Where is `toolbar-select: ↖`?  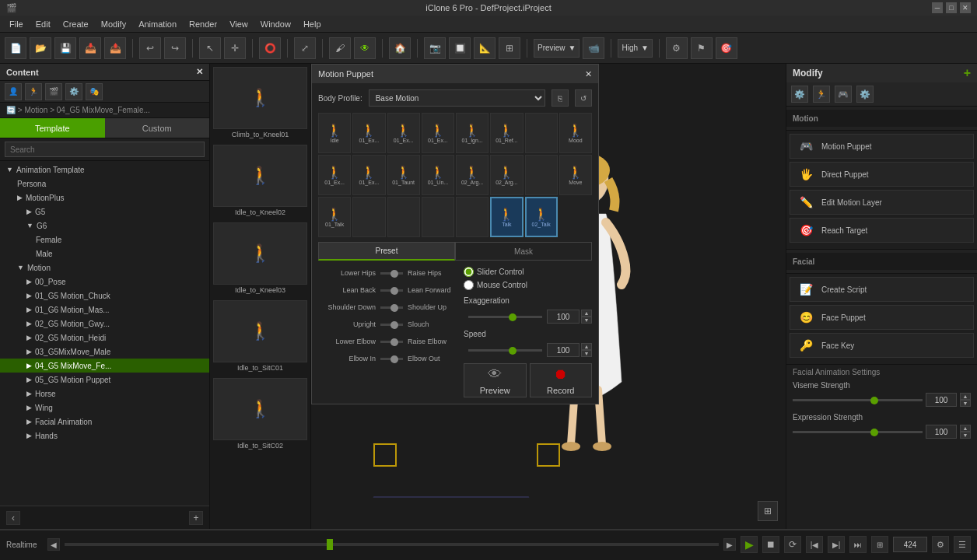
toolbar-select: ↖ is located at coordinates (210, 48).